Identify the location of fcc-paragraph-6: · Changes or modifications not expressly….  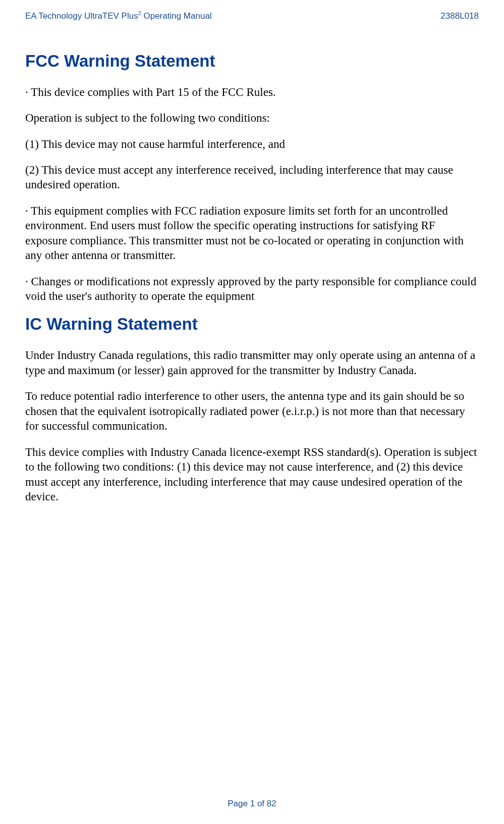
(252, 289).